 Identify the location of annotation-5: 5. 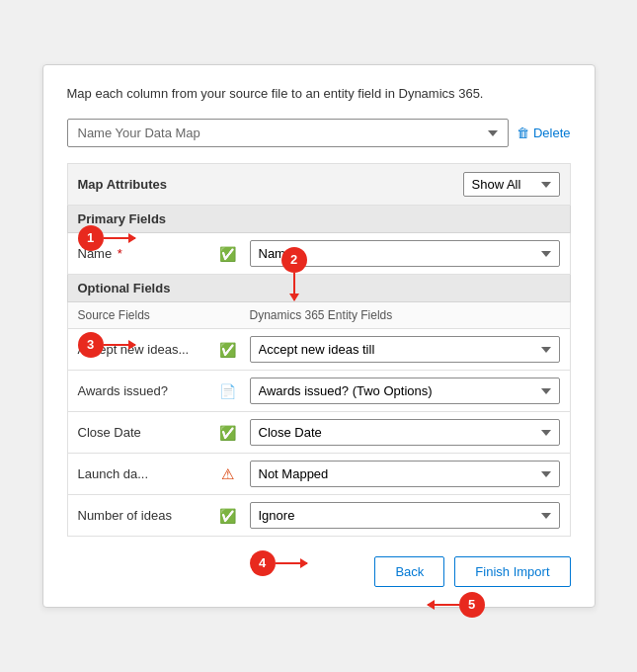
(456, 605).